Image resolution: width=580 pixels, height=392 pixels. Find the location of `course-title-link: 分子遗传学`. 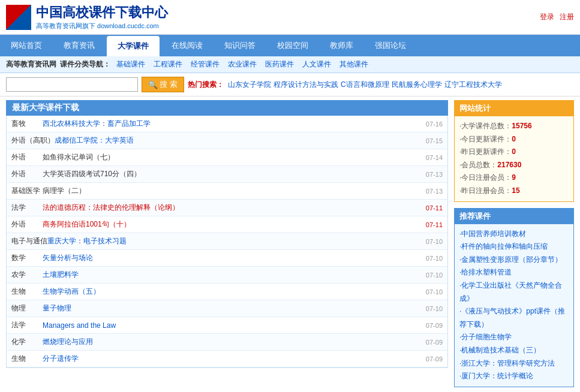

course-title-link: 分子遗传学 is located at coordinates (232, 358).